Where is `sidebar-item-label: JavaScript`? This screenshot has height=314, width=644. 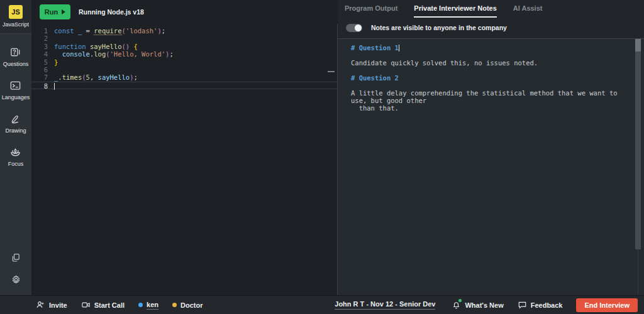 sidebar-item-label: JavaScript is located at coordinates (16, 24).